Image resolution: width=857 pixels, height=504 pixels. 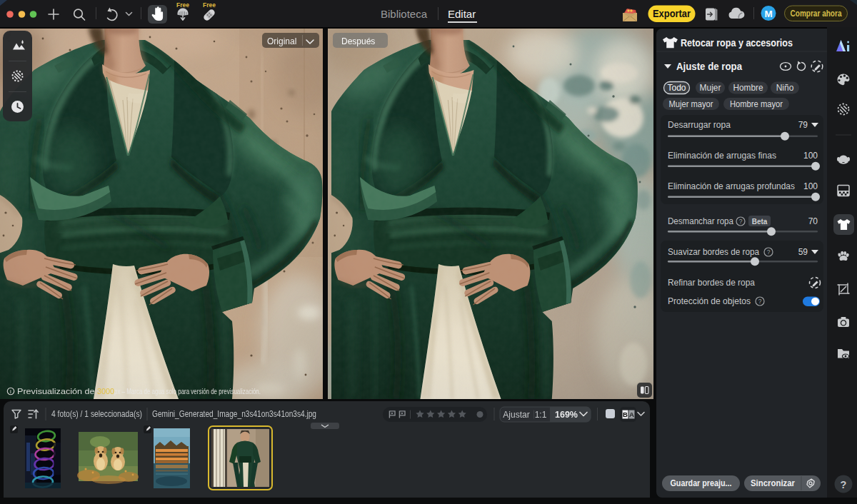 I want to click on svg-text: 4 foto(s) / 1 seleccionada(s), so click(x=97, y=414).